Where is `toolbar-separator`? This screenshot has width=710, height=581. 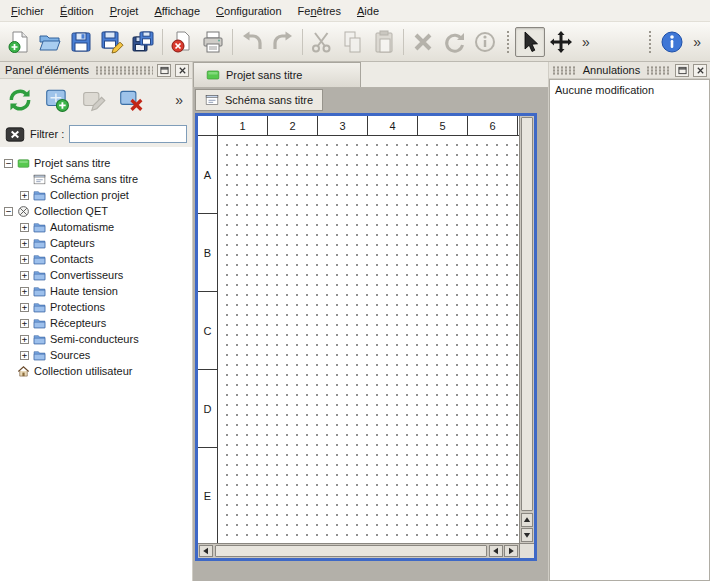 toolbar-separator is located at coordinates (302, 42).